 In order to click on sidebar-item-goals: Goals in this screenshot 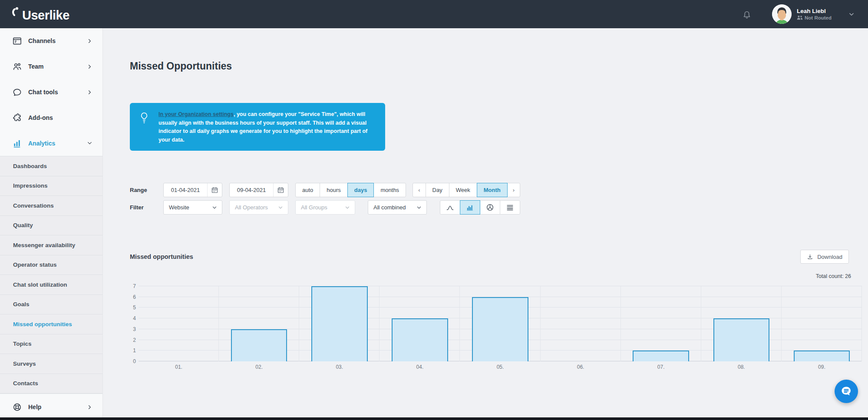, I will do `click(51, 305)`.